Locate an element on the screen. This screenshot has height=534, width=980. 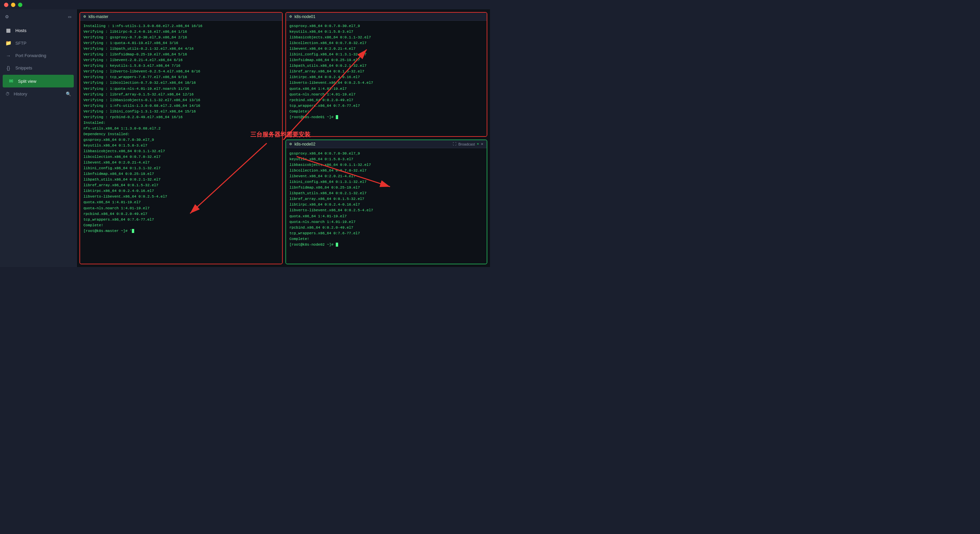
sidebar-header: ⚙ ▭ is located at coordinates (38, 17).